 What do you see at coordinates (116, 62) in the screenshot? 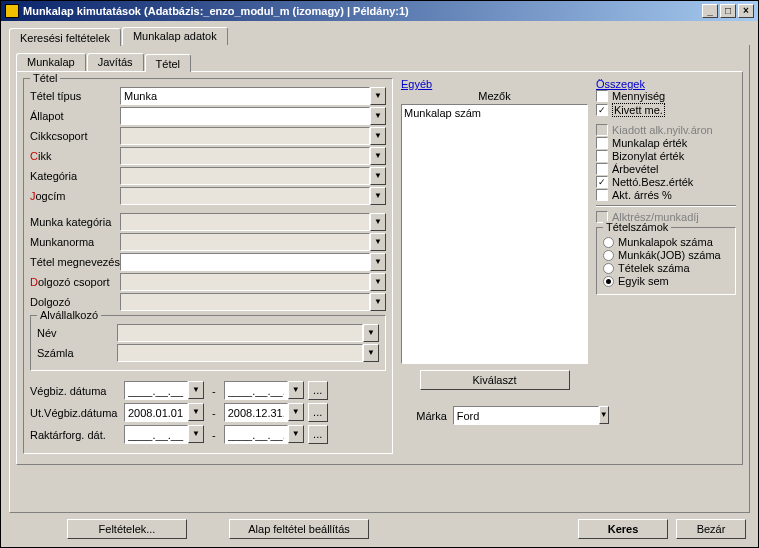
I see `tab-javitas: Javítás` at bounding box center [116, 62].